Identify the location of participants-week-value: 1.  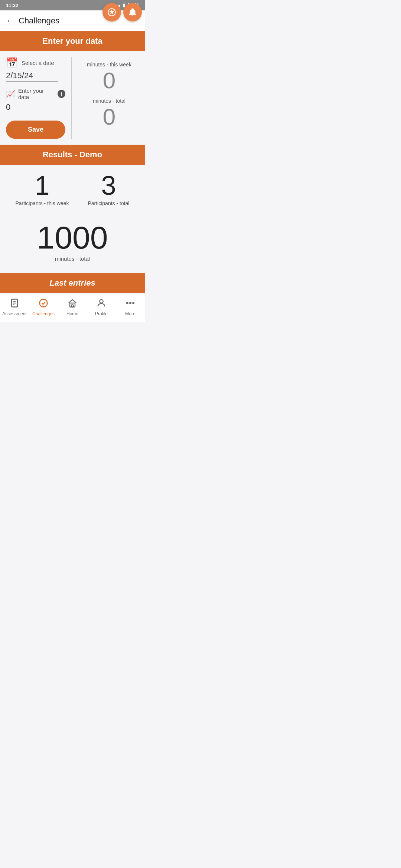
(42, 185).